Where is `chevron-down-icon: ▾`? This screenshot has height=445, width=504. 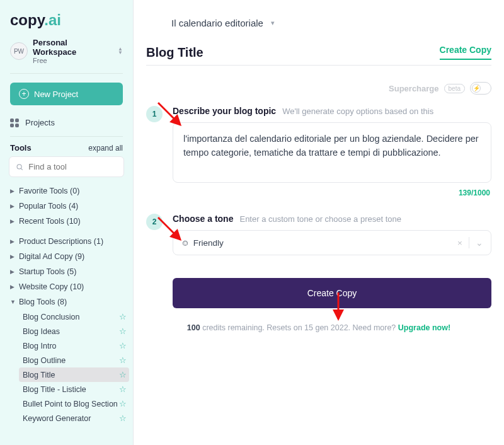 chevron-down-icon: ▾ is located at coordinates (273, 23).